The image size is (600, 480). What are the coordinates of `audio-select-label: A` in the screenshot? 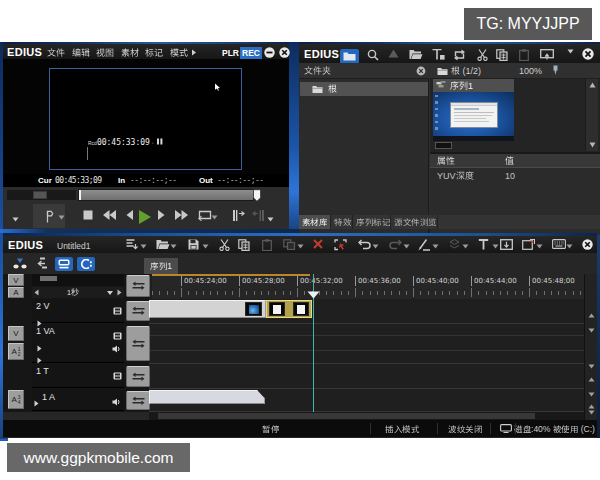 It's located at (16, 292).